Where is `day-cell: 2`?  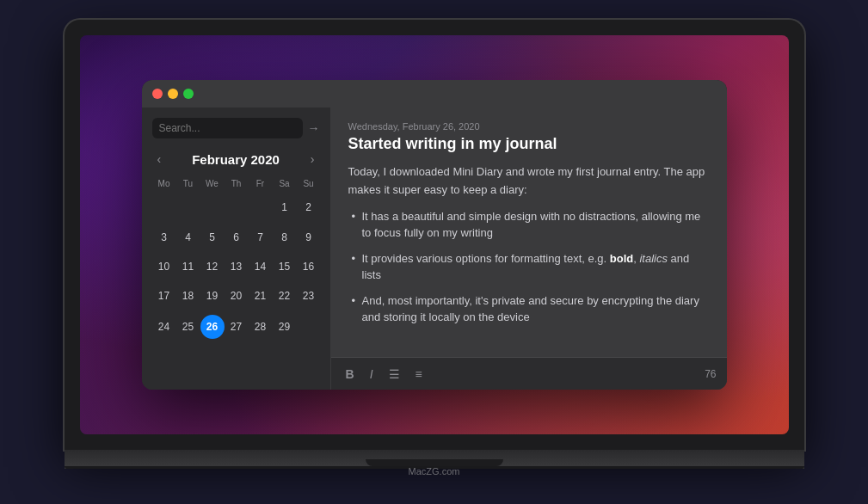
day-cell: 2 is located at coordinates (309, 206).